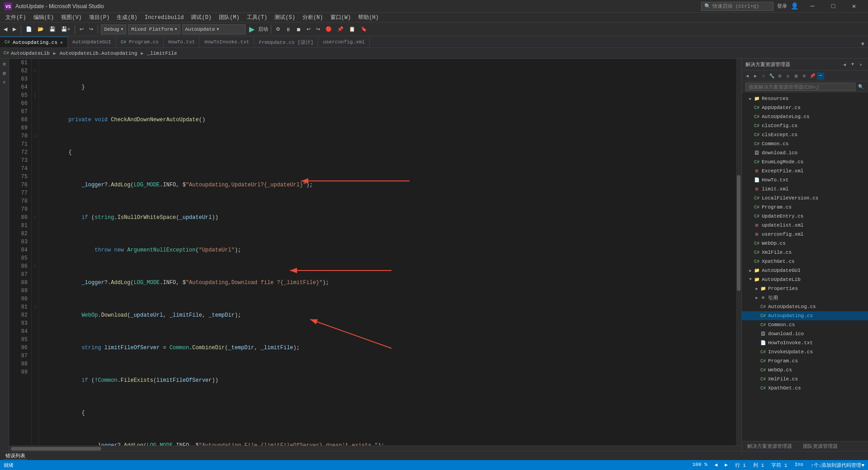 The height and width of the screenshot is (470, 868). I want to click on sol-pin-icon: ◀, so click(844, 65).